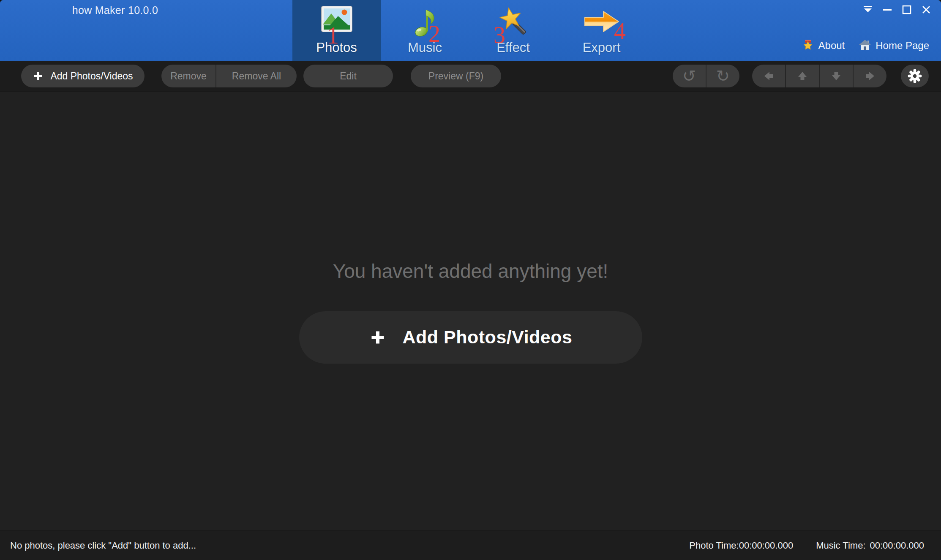  Describe the element at coordinates (807, 76) in the screenshot. I see `toolbar-right-icons: ↺ ↻` at that location.